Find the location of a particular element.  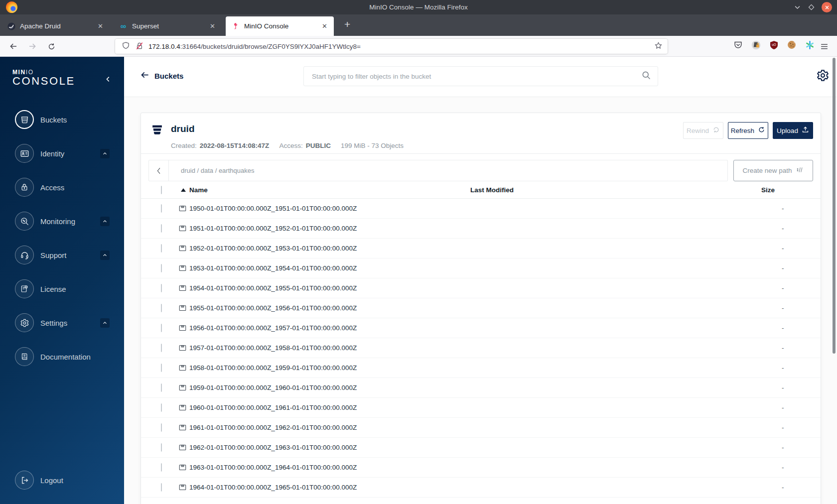

table-row: 1955-01-01T00:00:00.000Z_1956-01-01T00:0… is located at coordinates (481, 308).